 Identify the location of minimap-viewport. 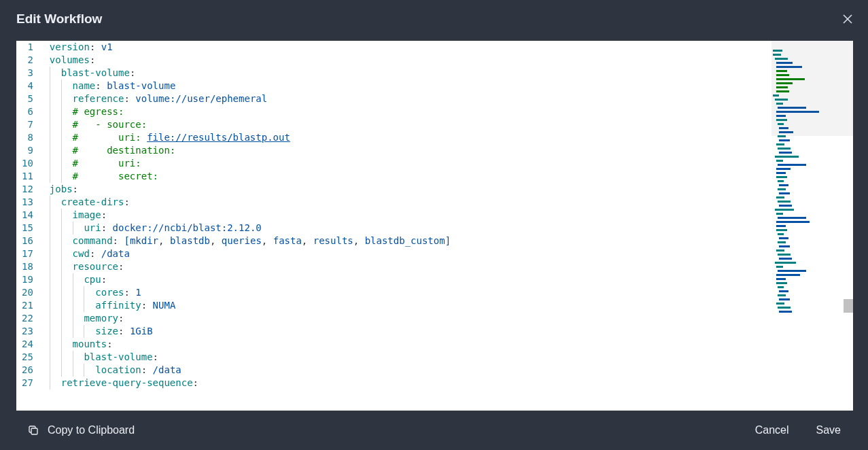
(812, 88).